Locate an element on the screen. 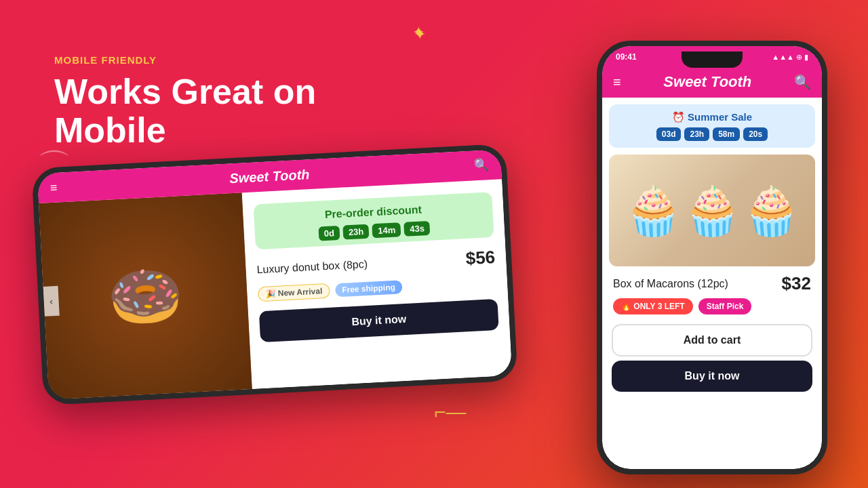 The image size is (868, 488). landscape-product-row: Luxury donut box (8pc) $56 is located at coordinates (376, 263).